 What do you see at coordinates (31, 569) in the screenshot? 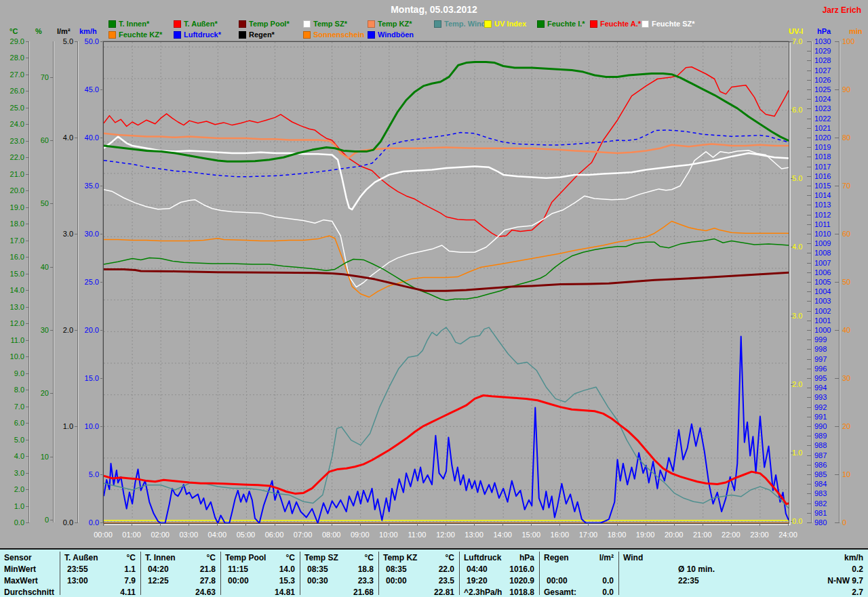
I see `table-row-label: MinWert` at bounding box center [31, 569].